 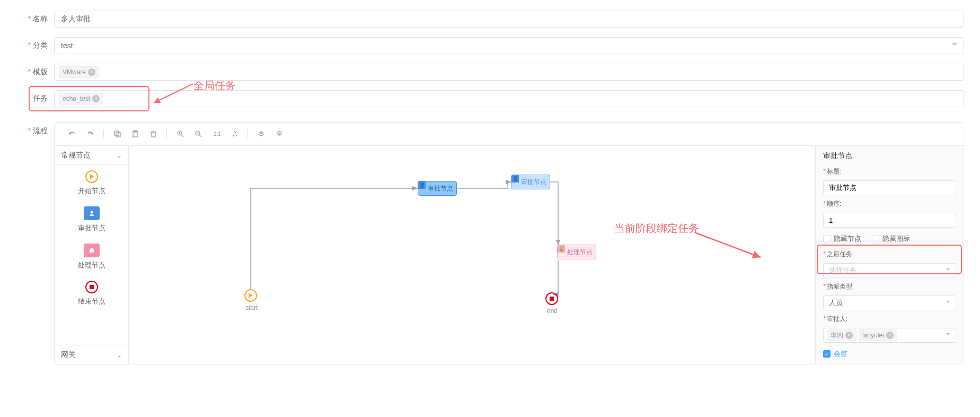 What do you see at coordinates (509, 72) in the screenshot?
I see `template-tag-input: VMware ×` at bounding box center [509, 72].